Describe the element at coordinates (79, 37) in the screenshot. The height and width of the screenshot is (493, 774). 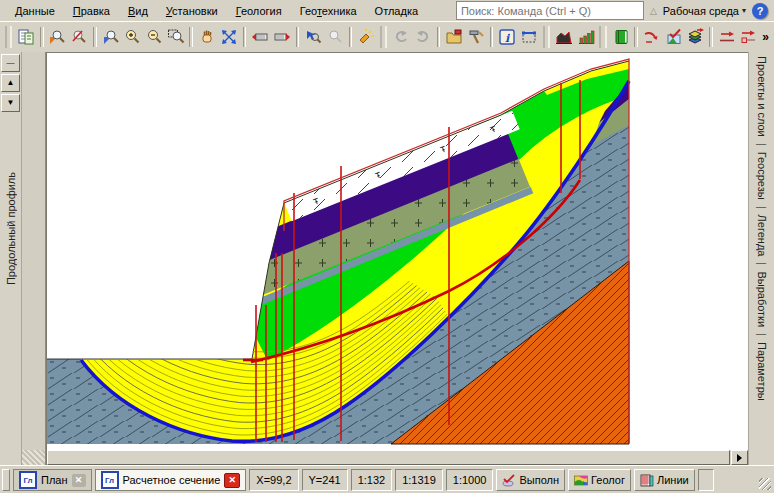
I see `zoom-cancel-icon` at that location.